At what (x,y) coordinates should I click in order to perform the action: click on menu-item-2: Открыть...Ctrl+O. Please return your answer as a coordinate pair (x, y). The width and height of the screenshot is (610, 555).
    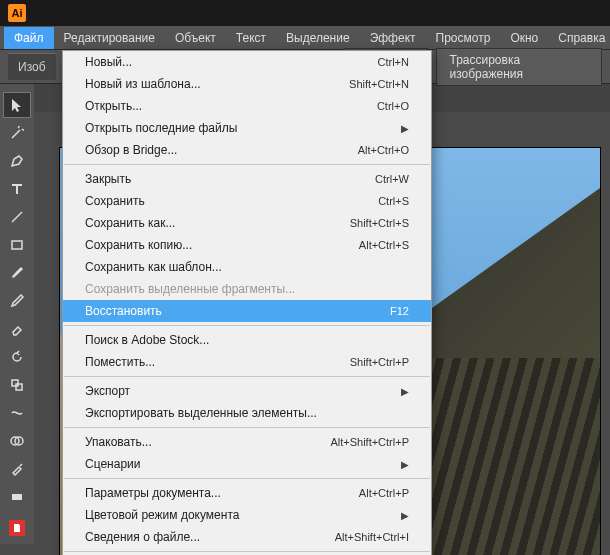
    Looking at the image, I should click on (247, 106).